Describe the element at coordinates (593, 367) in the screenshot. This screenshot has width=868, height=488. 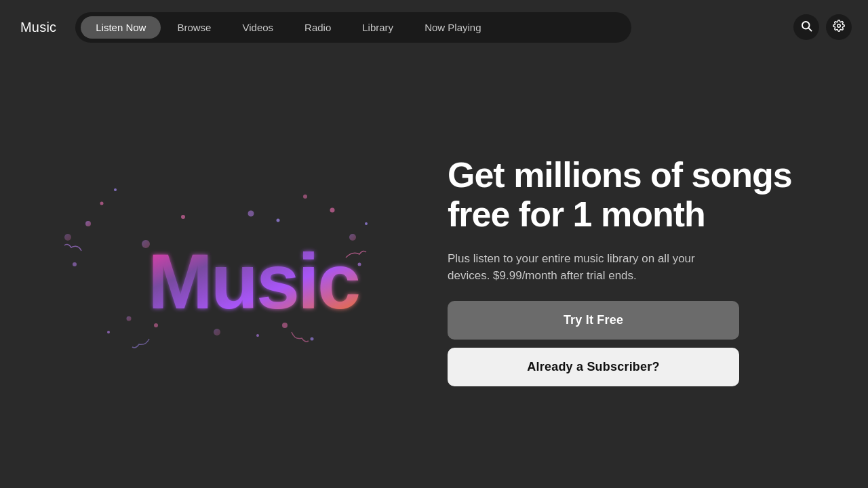
I see `already-subscriber-button: Already a Subscriber?` at that location.